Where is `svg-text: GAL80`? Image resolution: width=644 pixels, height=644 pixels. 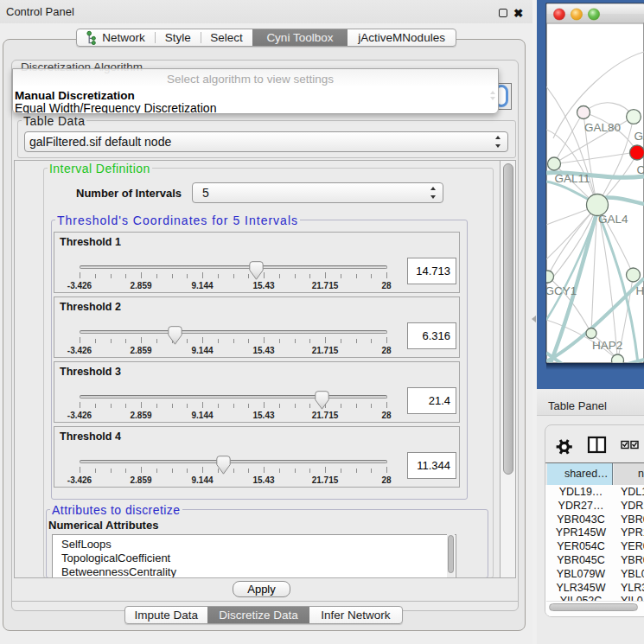 svg-text: GAL80 is located at coordinates (603, 128).